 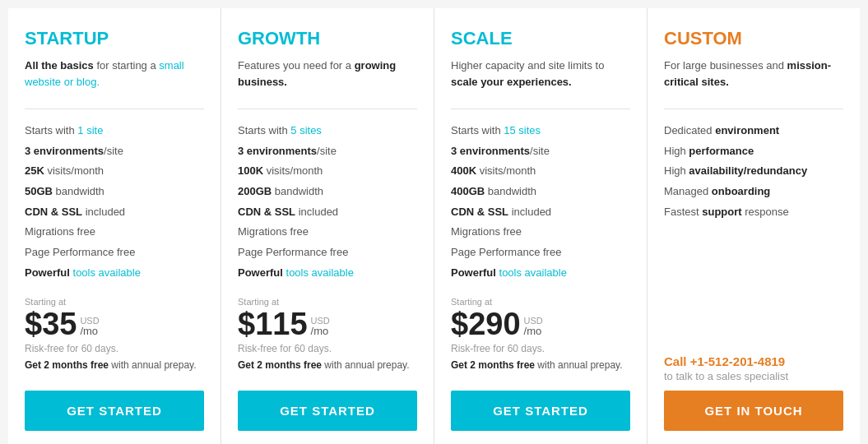 I want to click on plan-description-growth: Features you need for a growing business…, so click(x=327, y=77).